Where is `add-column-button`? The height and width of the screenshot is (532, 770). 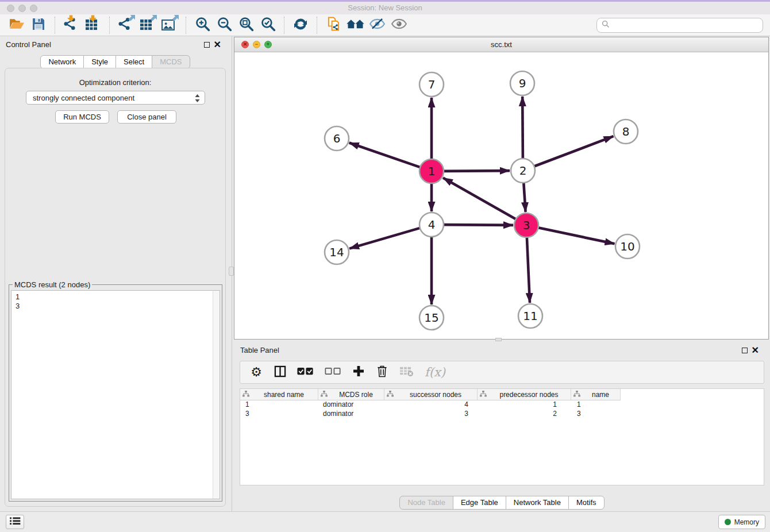
add-column-button is located at coordinates (359, 372).